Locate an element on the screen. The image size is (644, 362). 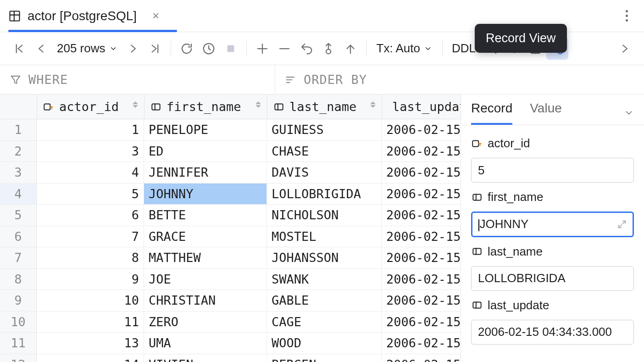
table-row: 45JOHNNYLOLLOBRIGIDA2006-02-15 is located at coordinates (230, 195).